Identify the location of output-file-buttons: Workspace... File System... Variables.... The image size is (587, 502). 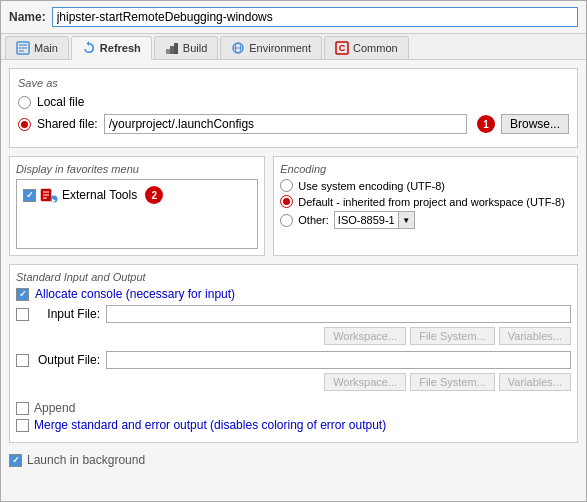
(294, 382).